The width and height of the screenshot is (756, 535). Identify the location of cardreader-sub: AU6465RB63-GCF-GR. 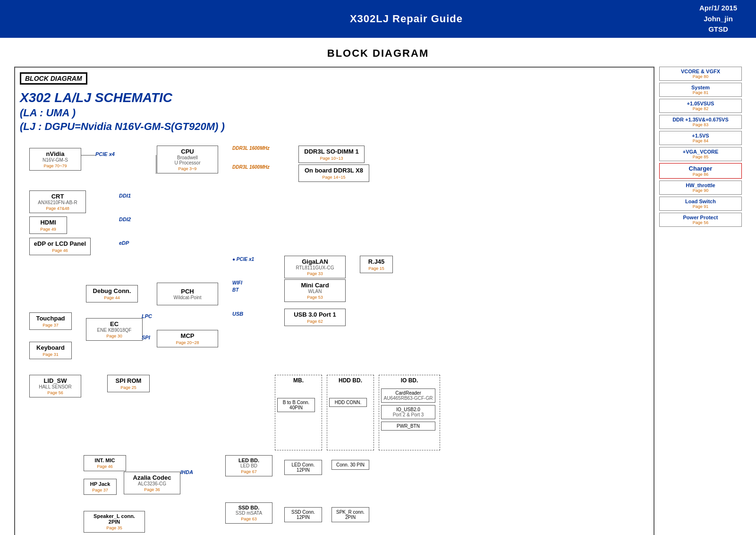
(408, 398).